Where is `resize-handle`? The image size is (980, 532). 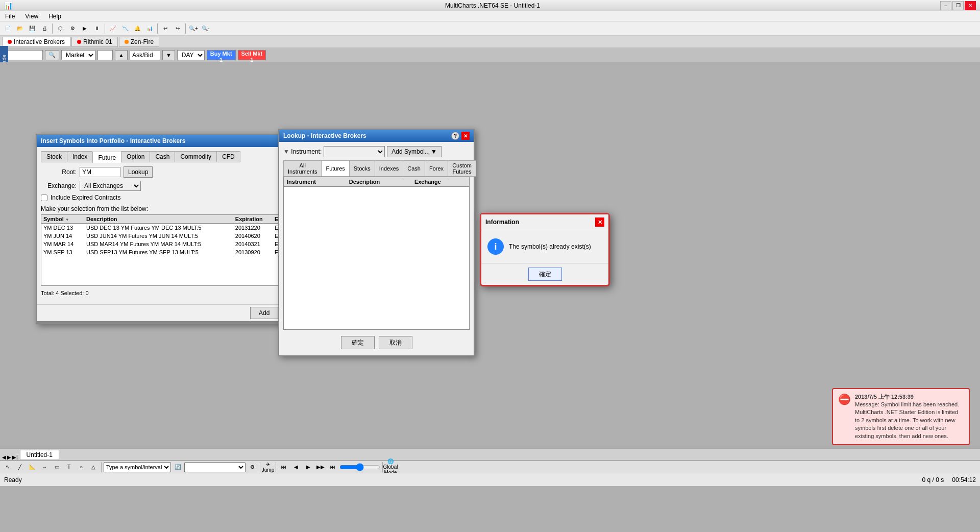 resize-handle is located at coordinates (176, 322).